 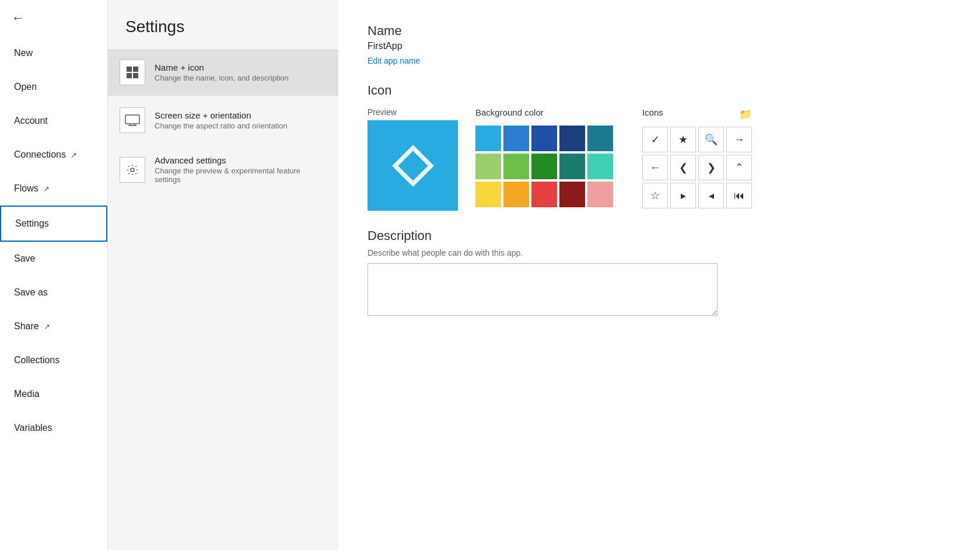 I want to click on icon-cell-check: ✓, so click(x=655, y=140).